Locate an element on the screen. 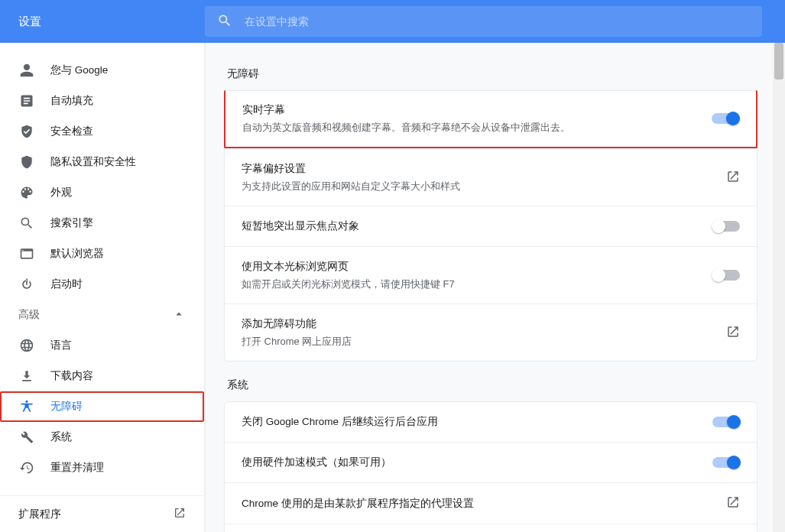 This screenshot has width=785, height=532. row-caret-browsing: 使用文本光标浏览网页 如需开启或关闭光标浏览模式，请使用快捷键 F7 is located at coordinates (491, 275).